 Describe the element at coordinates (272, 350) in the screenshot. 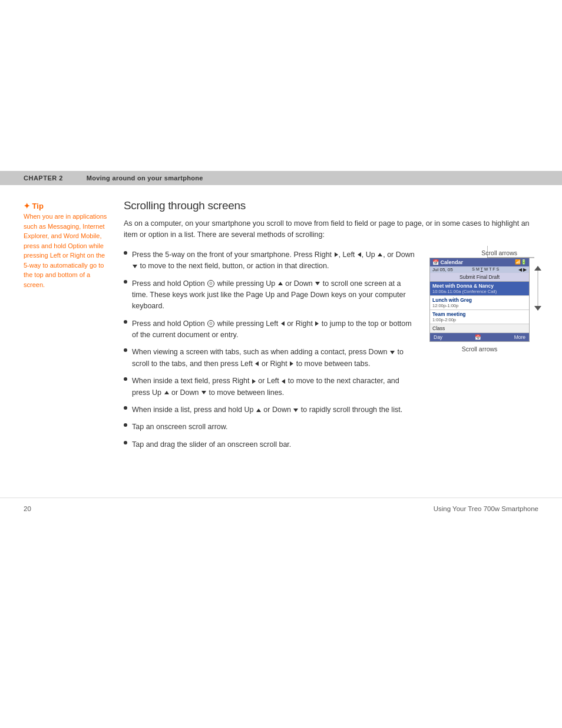

I see `bullet-list: Press the 5-way on the front of your sma…` at that location.